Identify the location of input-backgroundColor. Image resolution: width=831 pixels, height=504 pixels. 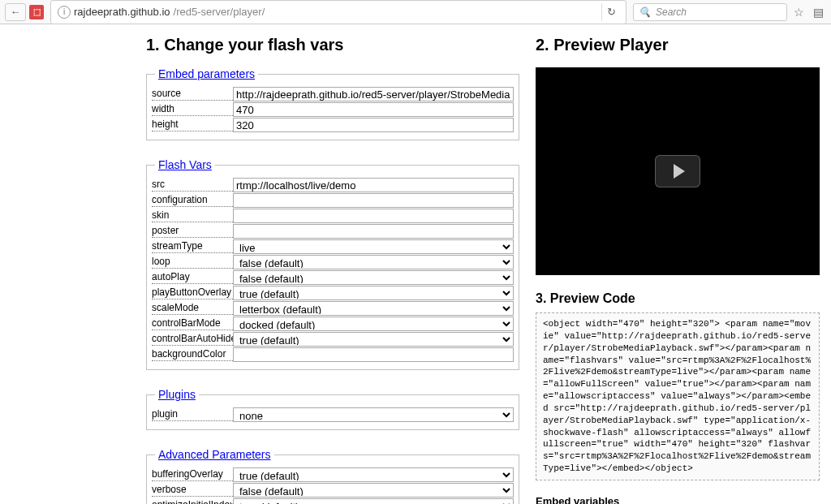
(373, 355).